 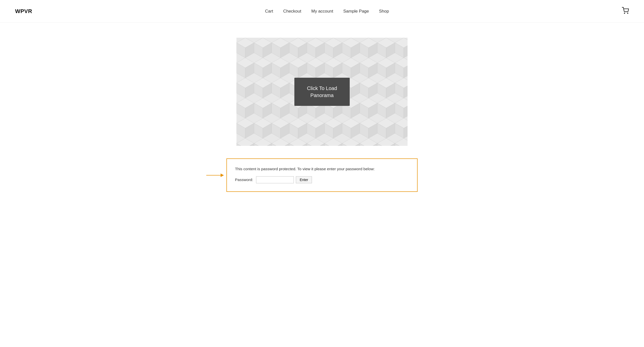 I want to click on password-label: Password:, so click(x=244, y=180).